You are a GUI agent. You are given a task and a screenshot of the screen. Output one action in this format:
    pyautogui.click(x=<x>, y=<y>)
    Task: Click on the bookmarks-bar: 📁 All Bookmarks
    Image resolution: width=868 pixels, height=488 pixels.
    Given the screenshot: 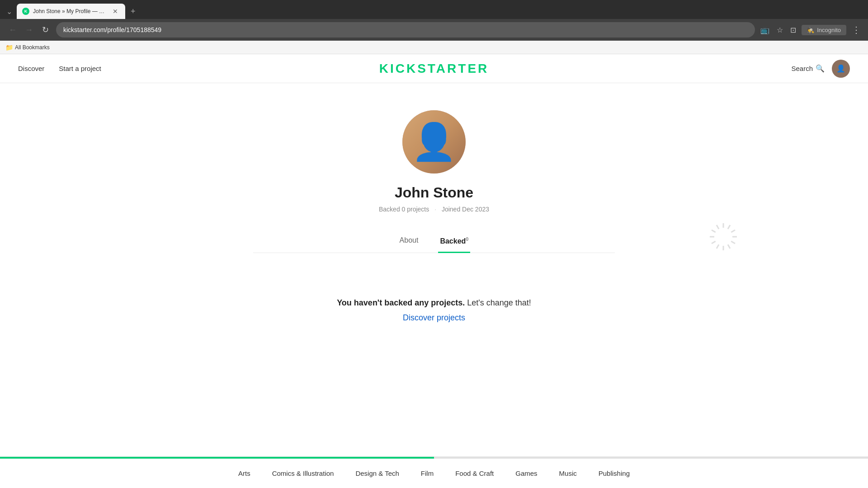 What is the action you would take?
    pyautogui.click(x=434, y=47)
    